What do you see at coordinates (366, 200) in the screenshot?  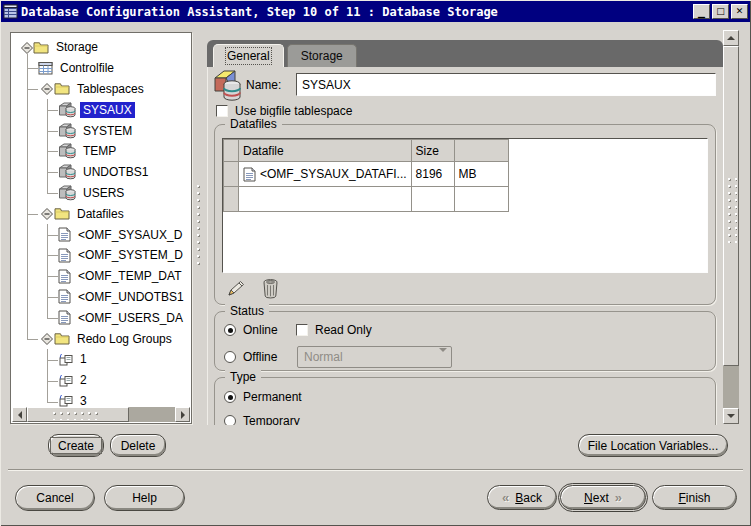 I see `empty-row` at bounding box center [366, 200].